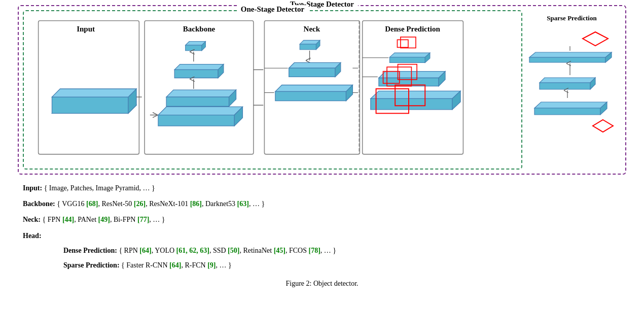  What do you see at coordinates (312, 29) in the screenshot?
I see `svg-text: Neck` at bounding box center [312, 29].